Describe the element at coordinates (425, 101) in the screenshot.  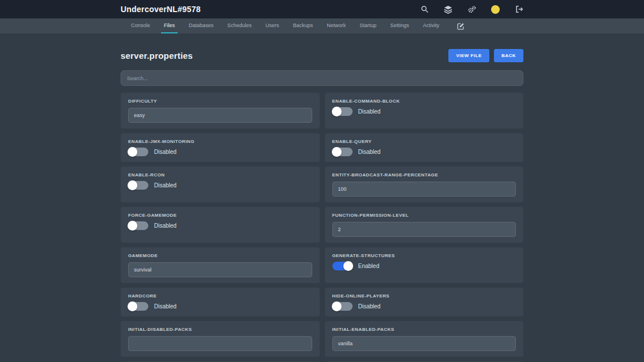
I see `setting-label: ENABLE-COMMAND-BLOCK` at that location.